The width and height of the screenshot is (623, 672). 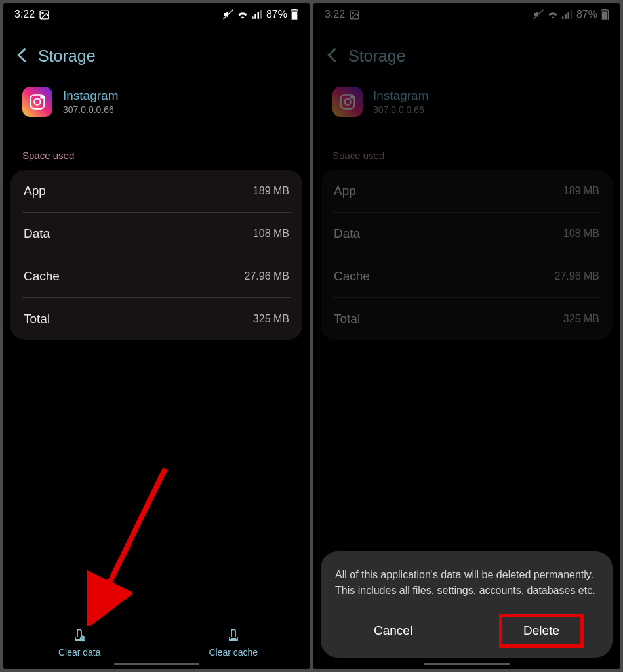 I want to click on bottom-actions: Clear data Clear cache, so click(x=156, y=645).